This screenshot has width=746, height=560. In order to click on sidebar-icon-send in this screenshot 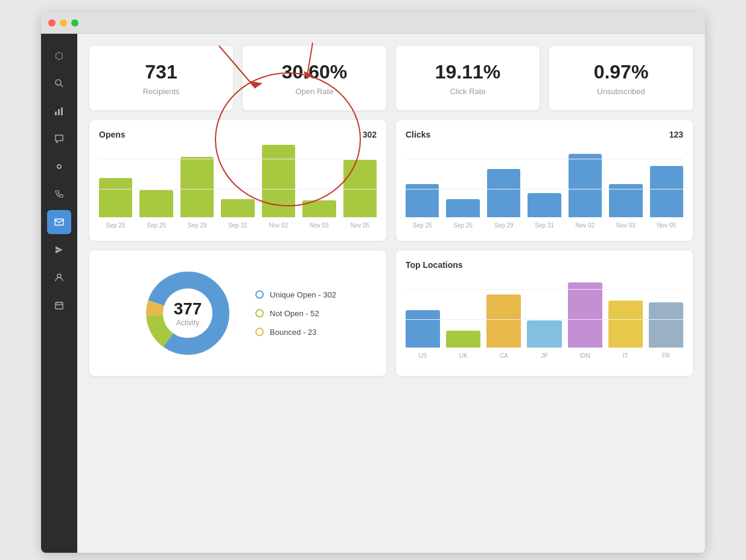, I will do `click(59, 250)`.